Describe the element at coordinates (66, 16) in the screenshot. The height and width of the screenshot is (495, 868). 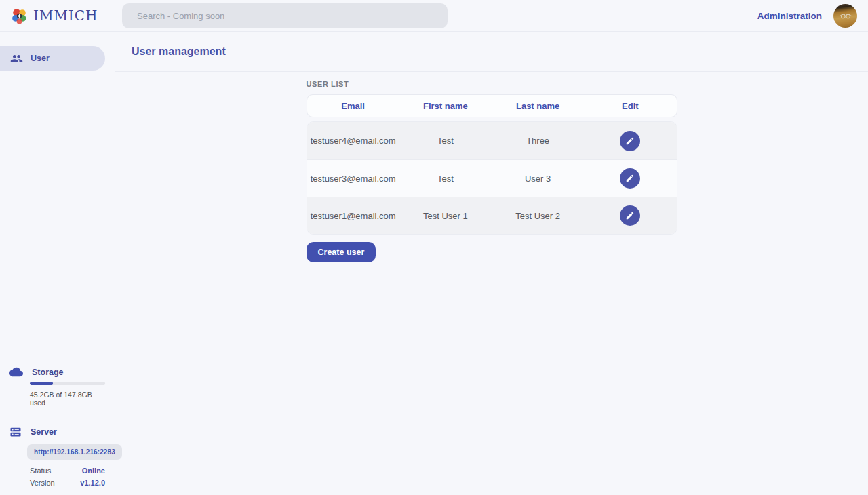
I see `app-title: IMMICH` at that location.